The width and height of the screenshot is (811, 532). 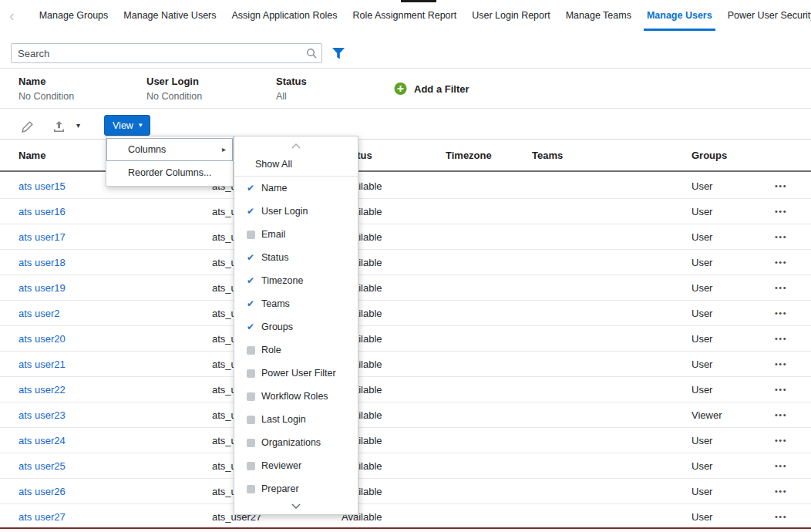 What do you see at coordinates (291, 89) in the screenshot?
I see `filter-summary-item: Status All` at bounding box center [291, 89].